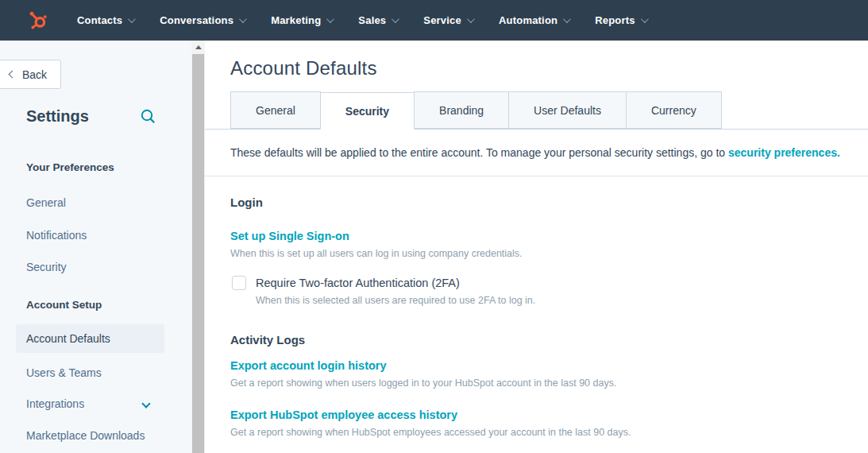 This screenshot has height=453, width=868. Describe the element at coordinates (550, 254) in the screenshot. I see `sso-help-text: When this is set up all users can log in…` at that location.